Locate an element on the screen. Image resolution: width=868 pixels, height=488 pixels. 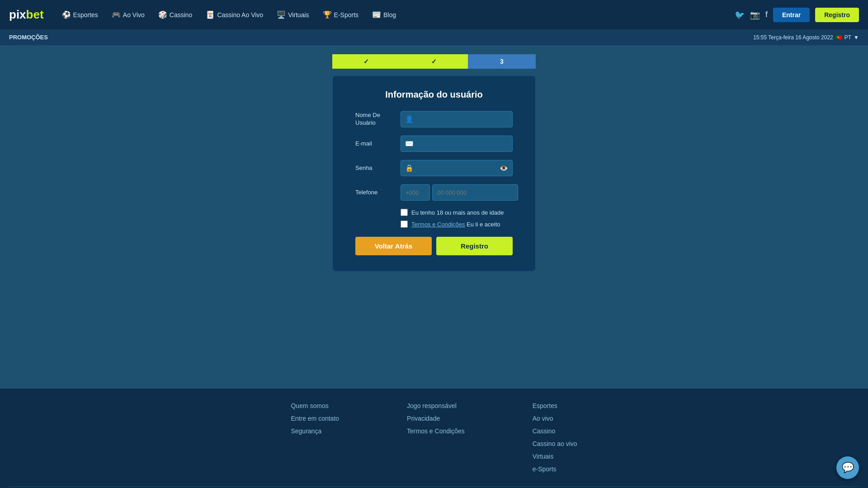
chat-icon: 💬 is located at coordinates (848, 468).